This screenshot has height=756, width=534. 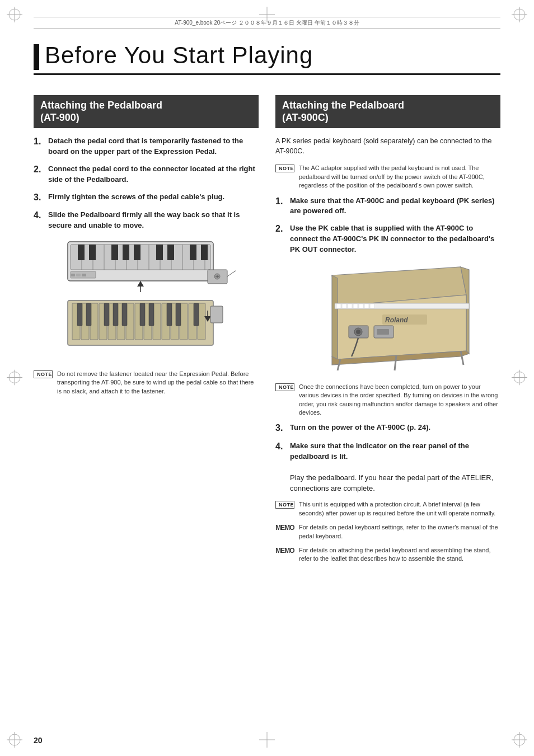 What do you see at coordinates (396, 320) in the screenshot?
I see `svg-text: Roland` at bounding box center [396, 320].